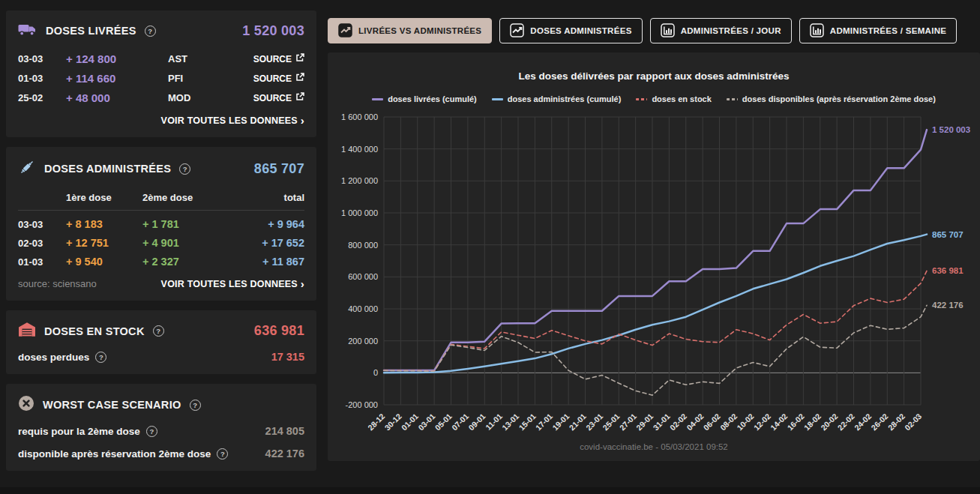  I want to click on svg-text: 18-02, so click(813, 422).